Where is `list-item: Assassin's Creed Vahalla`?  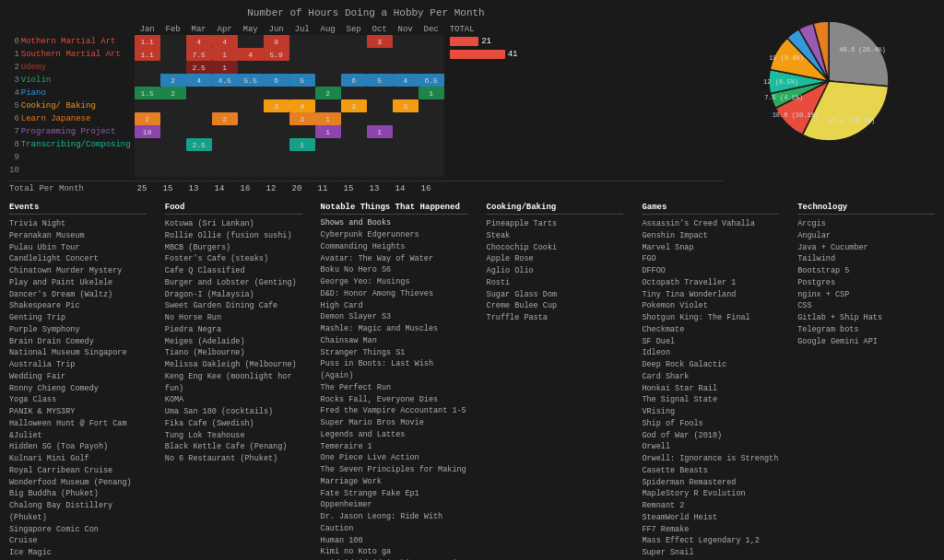 list-item: Assassin's Creed Vahalla is located at coordinates (710, 225).